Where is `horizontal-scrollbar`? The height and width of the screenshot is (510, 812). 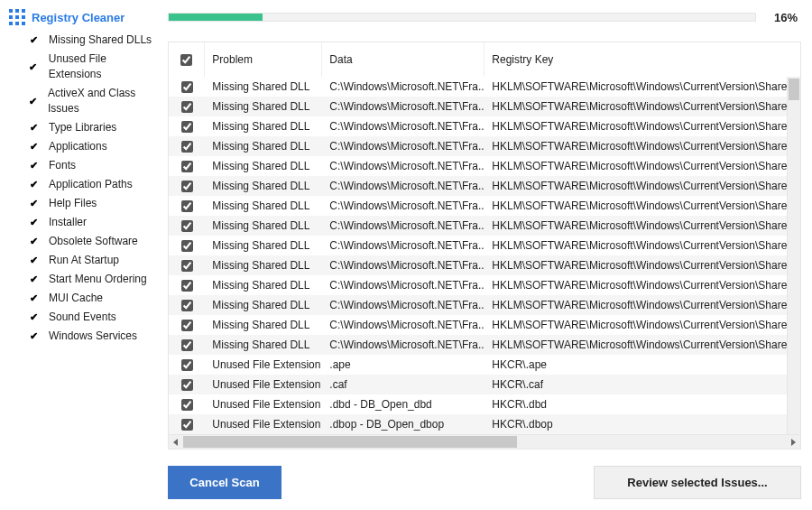
horizontal-scrollbar is located at coordinates (484, 441).